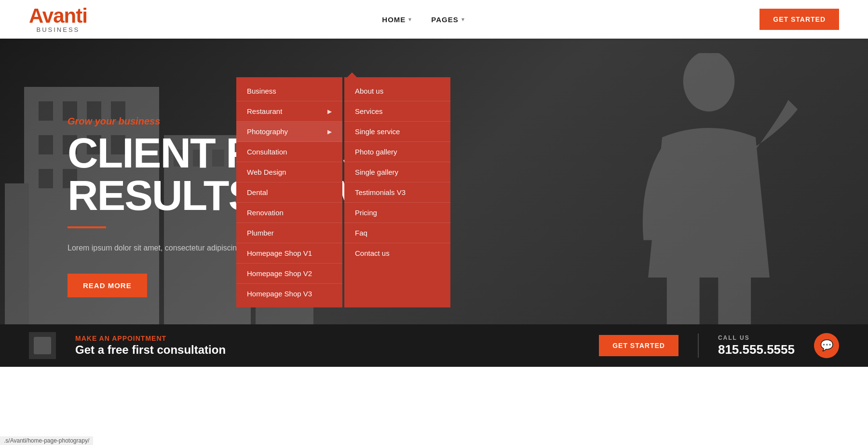  Describe the element at coordinates (463, 19) in the screenshot. I see `nav-pages-chevron: ▾` at that location.